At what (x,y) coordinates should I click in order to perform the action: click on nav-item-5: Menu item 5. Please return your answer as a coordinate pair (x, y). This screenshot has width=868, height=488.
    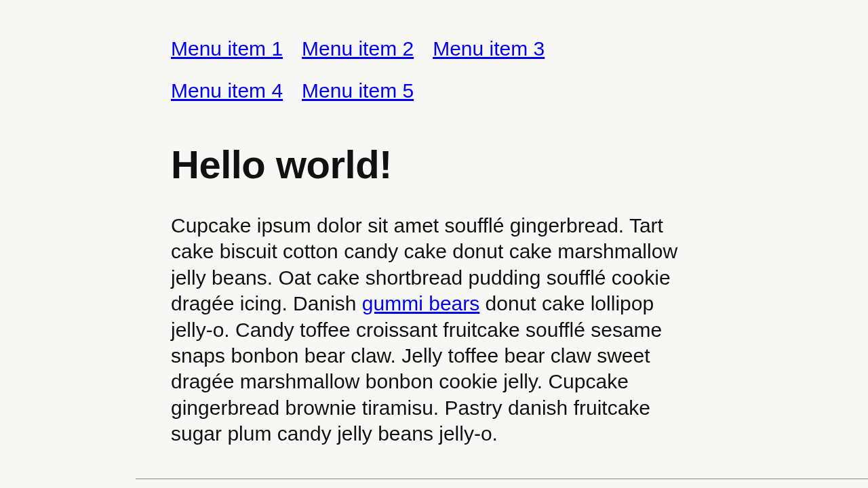
    Looking at the image, I should click on (358, 91).